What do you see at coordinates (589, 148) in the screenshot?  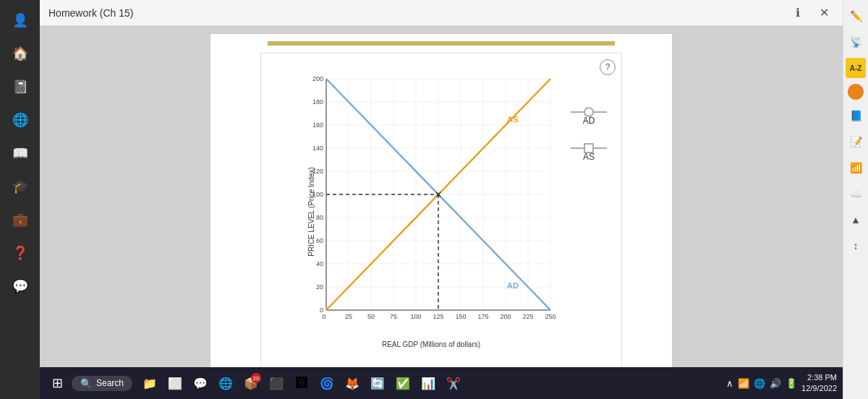 I see `legend-as-line` at bounding box center [589, 148].